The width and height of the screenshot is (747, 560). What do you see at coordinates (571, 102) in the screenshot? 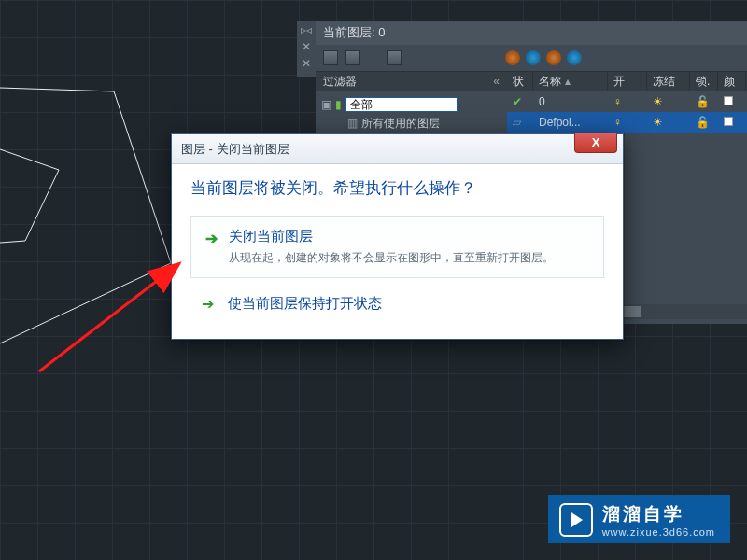
I see `layer-name-cell: 0` at bounding box center [571, 102].